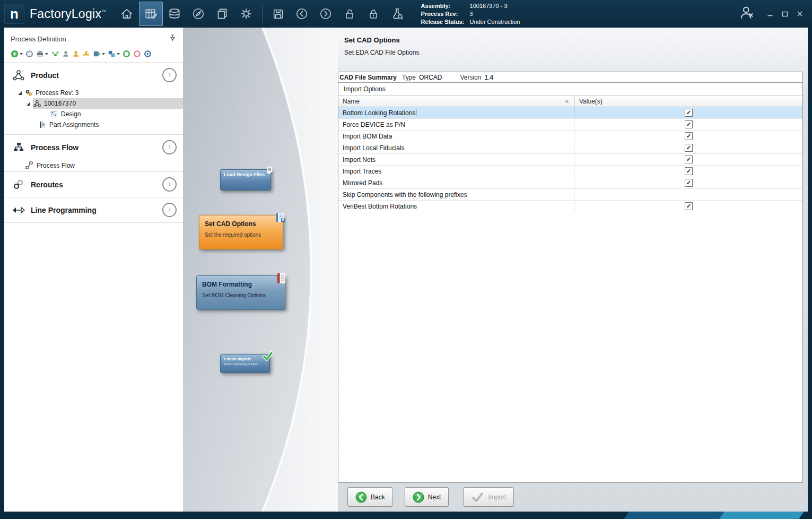  I want to click on tree-item-process-rev: Process Rev: 3, so click(93, 93).